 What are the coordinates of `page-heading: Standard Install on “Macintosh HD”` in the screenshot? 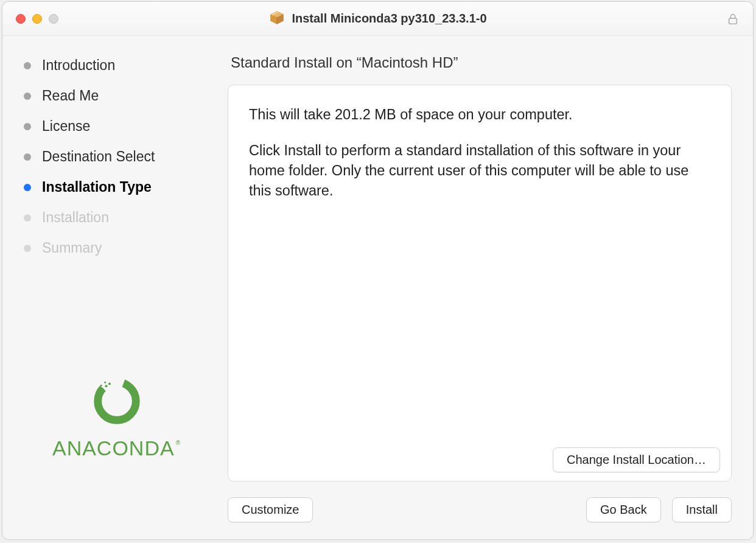 It's located at (481, 63).